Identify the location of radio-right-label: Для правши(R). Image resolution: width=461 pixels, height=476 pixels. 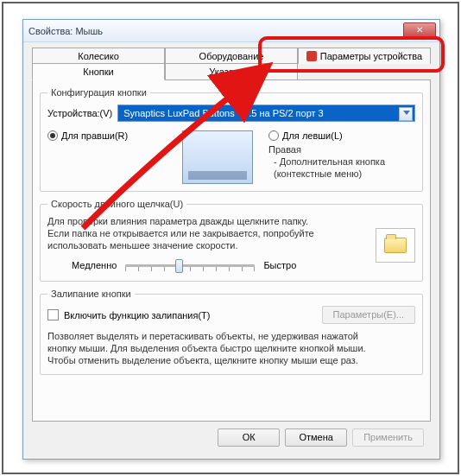
(95, 136).